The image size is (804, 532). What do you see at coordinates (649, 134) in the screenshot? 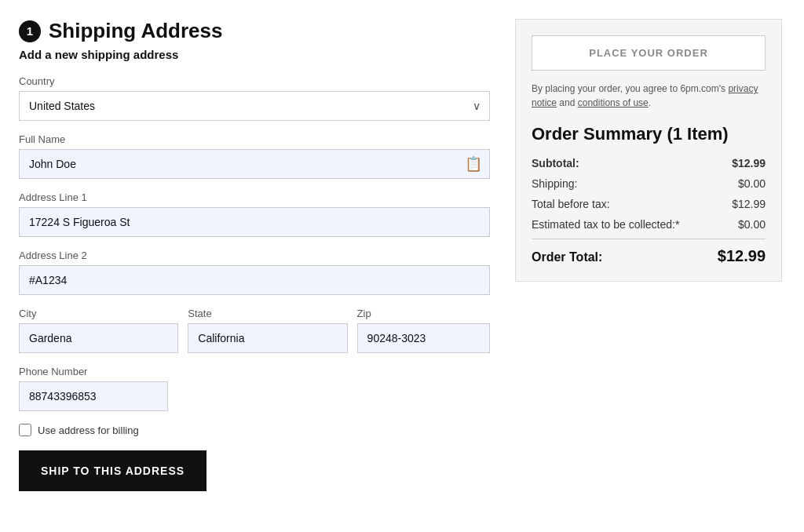
I see `order-summary-title: Order Summary (1 Item)` at bounding box center [649, 134].